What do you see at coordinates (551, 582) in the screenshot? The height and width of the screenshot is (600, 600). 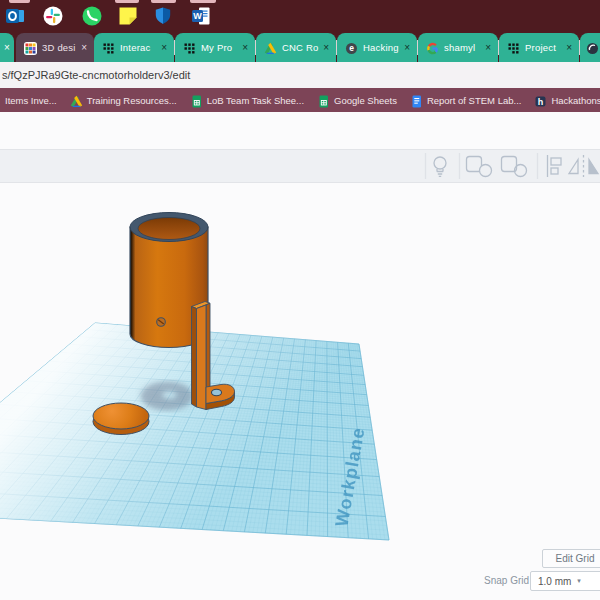 I see `snap-grid-value: 1.0 mm` at bounding box center [551, 582].